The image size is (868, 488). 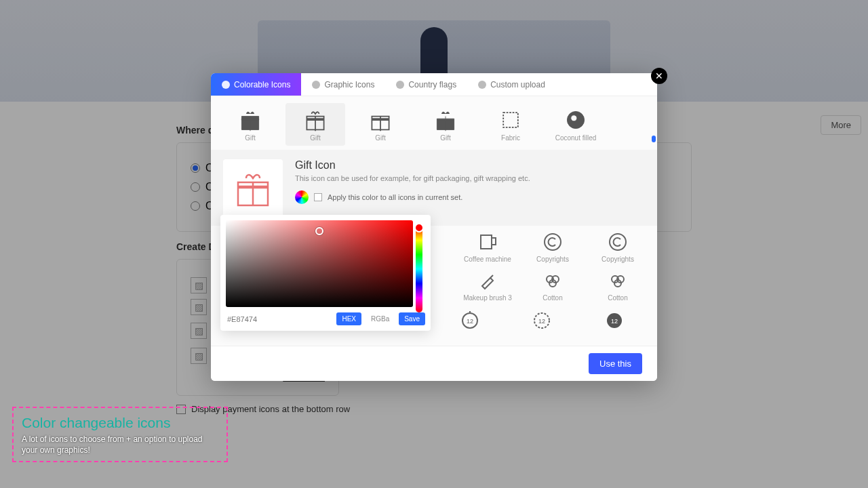 I want to click on tab-label: Country flags, so click(x=433, y=85).